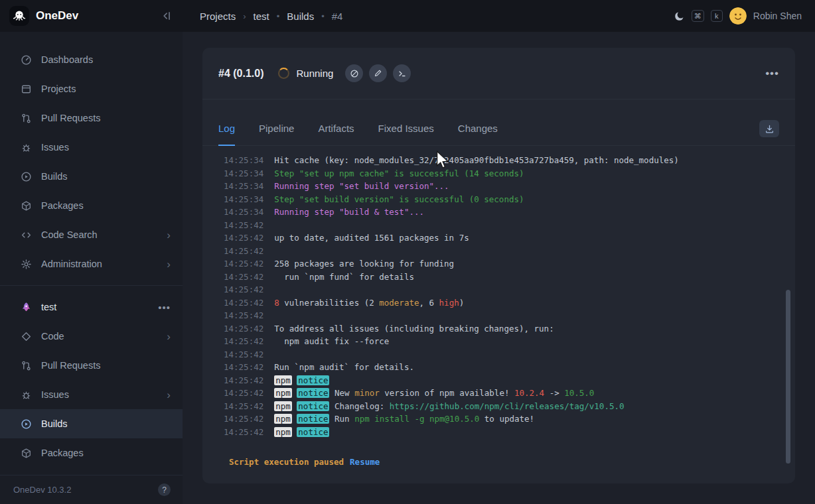 This screenshot has width=815, height=504. What do you see at coordinates (378, 73) in the screenshot?
I see `edit-build-button` at bounding box center [378, 73].